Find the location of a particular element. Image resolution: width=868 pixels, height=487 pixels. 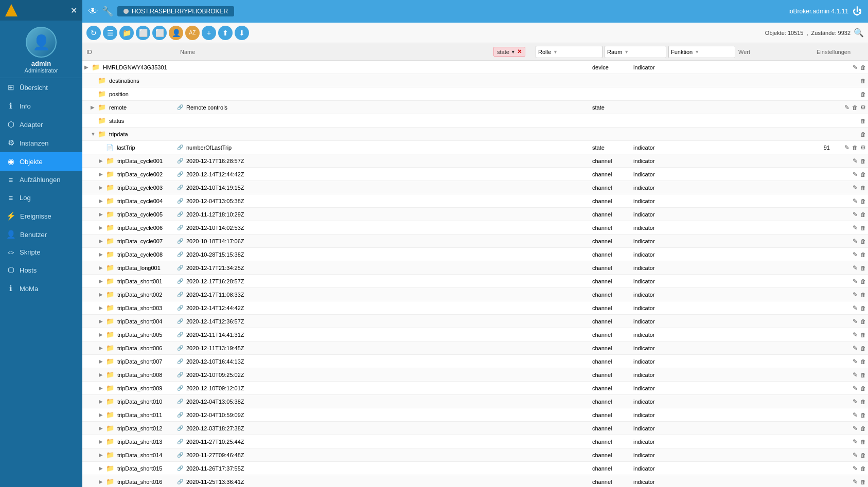

sidebar-item-info: ℹ Info is located at coordinates (41, 106).